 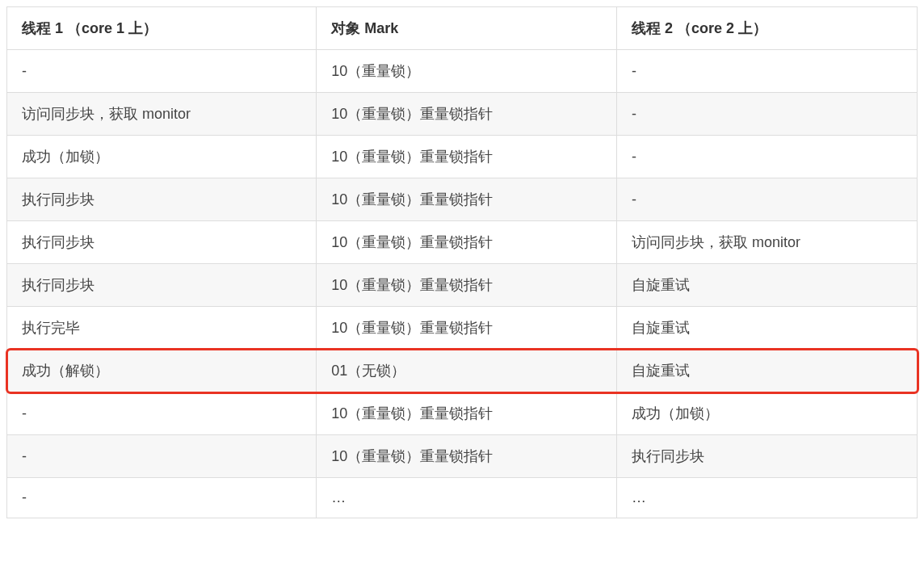 What do you see at coordinates (162, 371) in the screenshot?
I see `table-cell: 成功（解锁）` at bounding box center [162, 371].